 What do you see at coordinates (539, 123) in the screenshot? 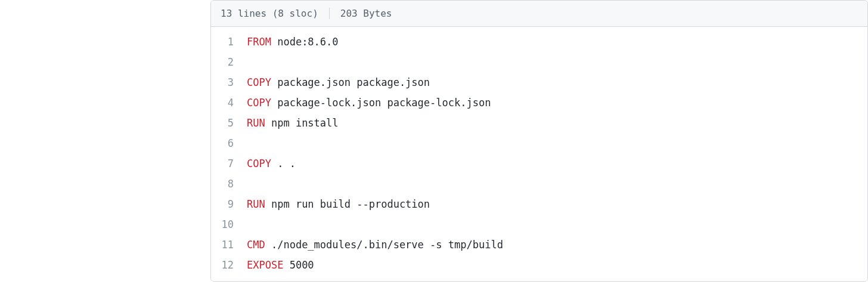
I see `code-line: 5RUN npm install` at bounding box center [539, 123].